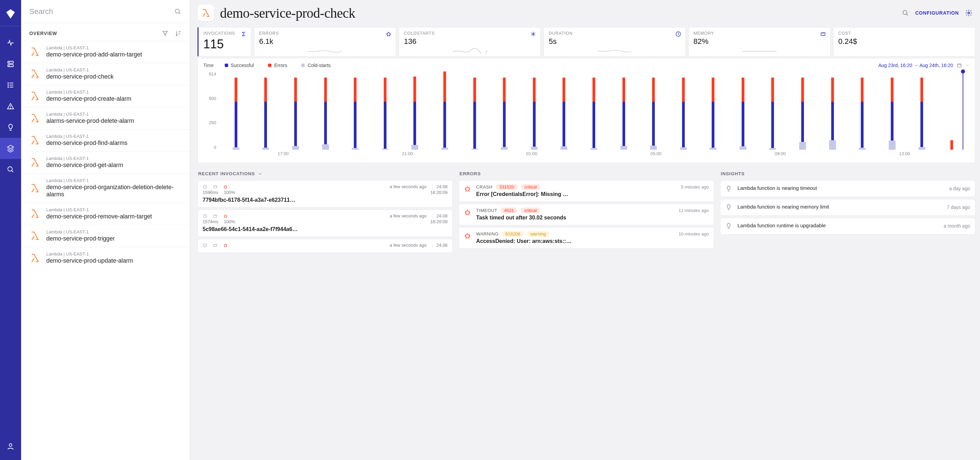 This screenshot has width=980, height=460. I want to click on search-input, so click(102, 11).